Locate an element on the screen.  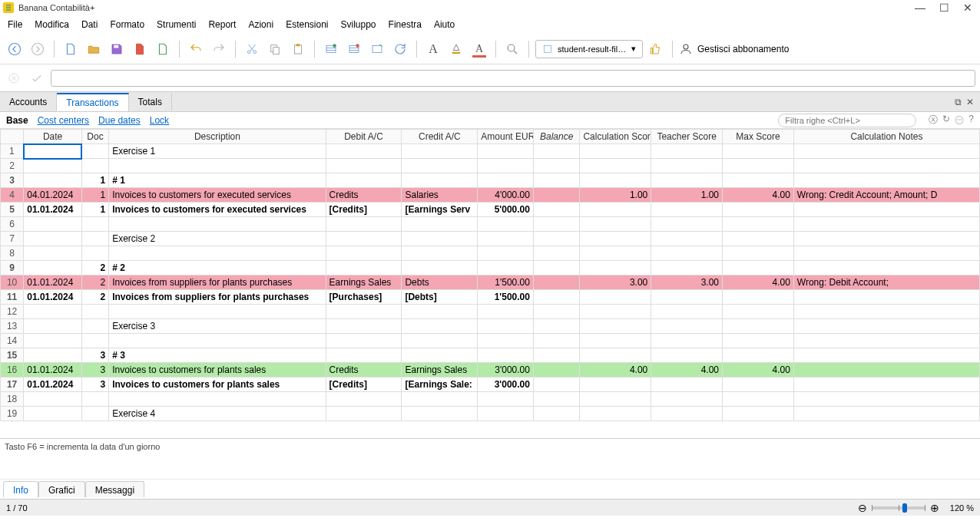
text-color-button: A is located at coordinates (479, 49).